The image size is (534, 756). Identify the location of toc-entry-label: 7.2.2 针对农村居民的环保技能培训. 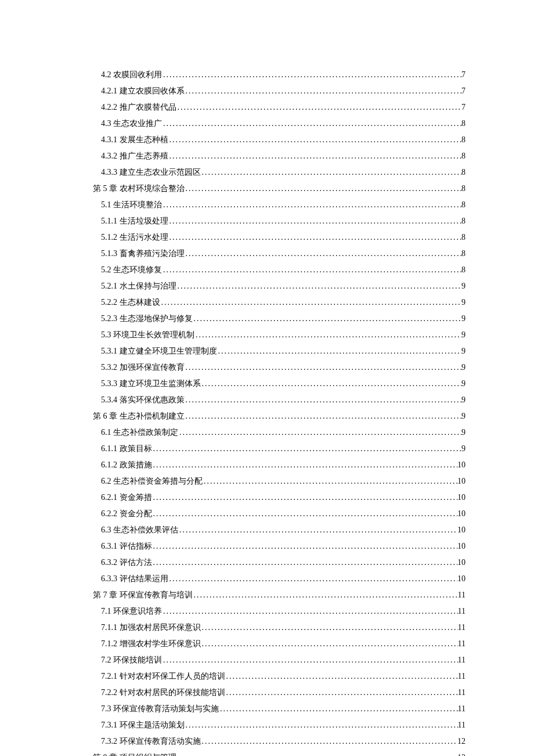
(163, 693).